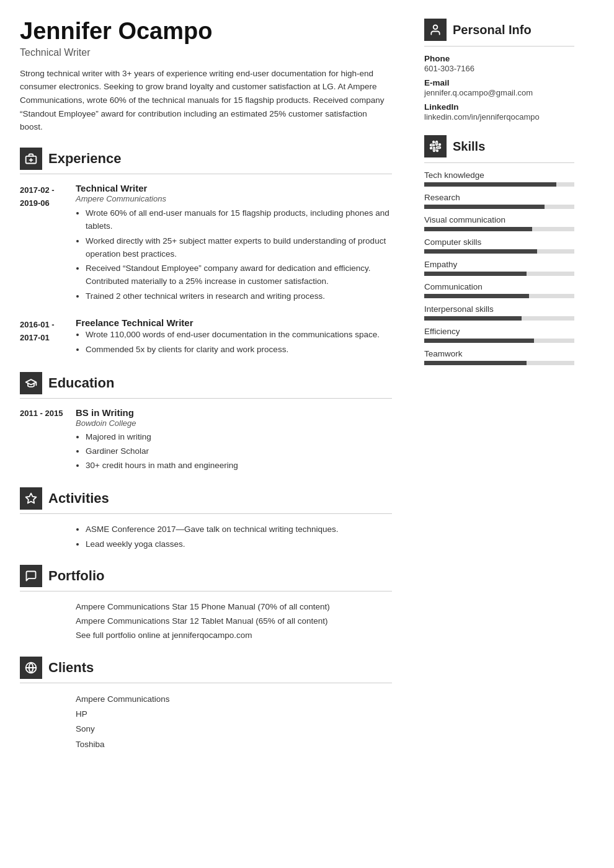 This screenshot has width=614, height=868. I want to click on exp-job-title-2: Freelance Technical Writer, so click(234, 322).